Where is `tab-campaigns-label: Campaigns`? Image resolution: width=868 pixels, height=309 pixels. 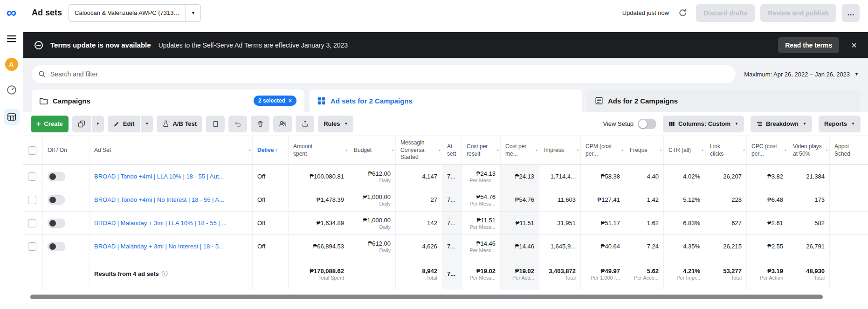 tab-campaigns-label: Campaigns is located at coordinates (72, 101).